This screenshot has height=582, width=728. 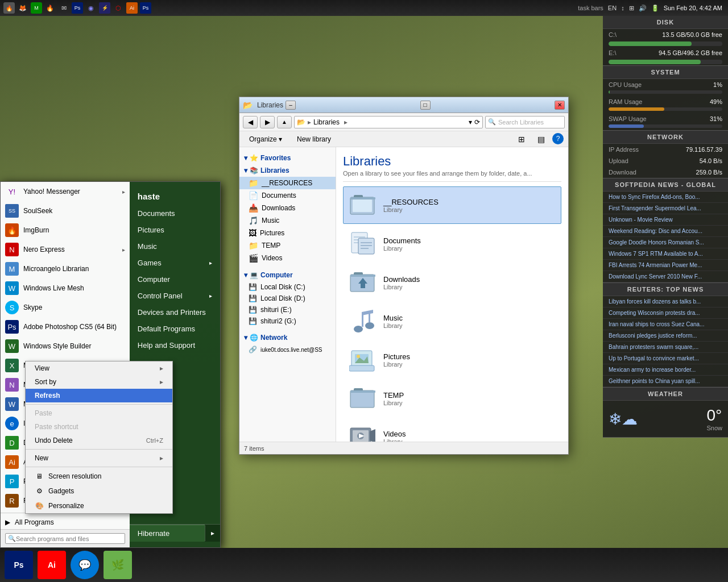 I want to click on library-item-resources: __RESOURCES Library, so click(x=452, y=205).